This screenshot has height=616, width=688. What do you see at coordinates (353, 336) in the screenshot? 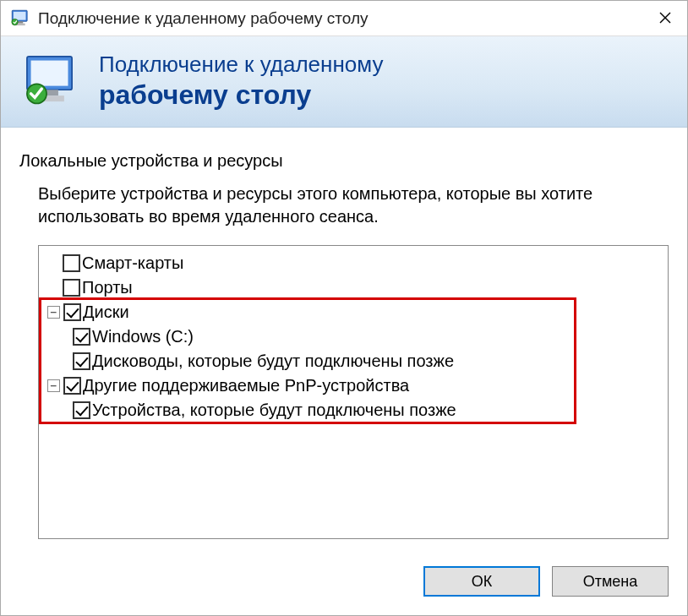
I see `tree-item-windows-c: Windows (C:)` at bounding box center [353, 336].